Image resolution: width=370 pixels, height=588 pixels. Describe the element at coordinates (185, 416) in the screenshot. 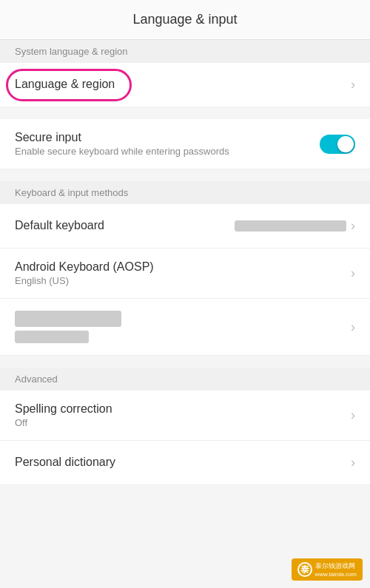

I see `list-item-spelling-correction: Spelling correction Off ›` at that location.